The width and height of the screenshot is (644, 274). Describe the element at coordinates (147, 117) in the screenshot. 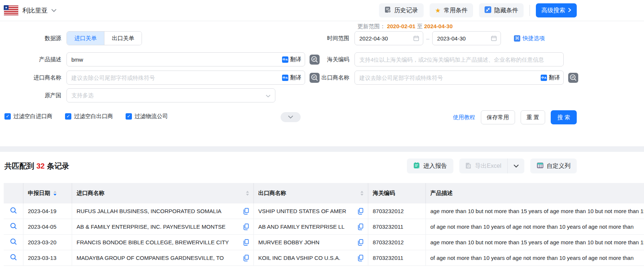

I see `filter-logistics-checkbox: 过滤物流公司` at that location.